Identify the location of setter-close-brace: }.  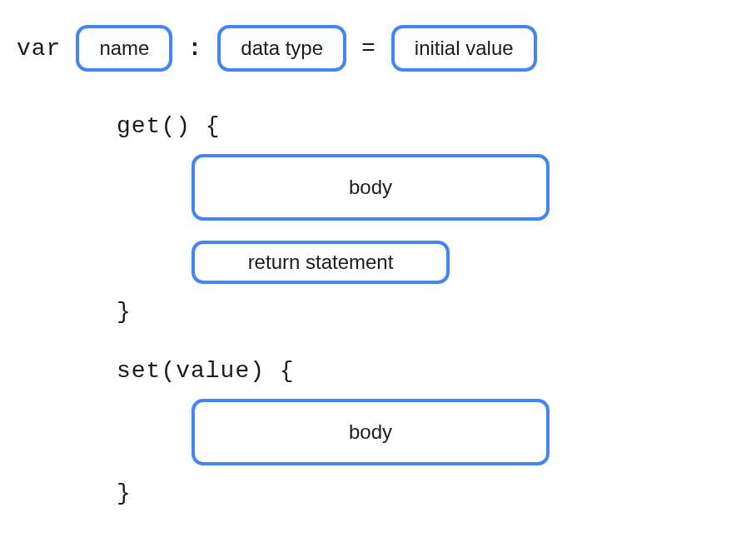
(428, 493).